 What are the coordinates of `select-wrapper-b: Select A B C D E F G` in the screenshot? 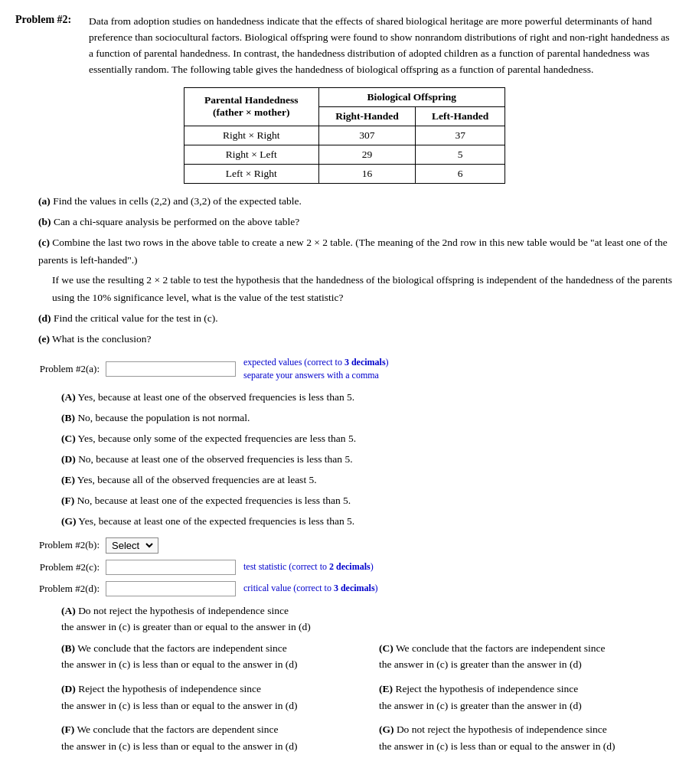 It's located at (132, 545).